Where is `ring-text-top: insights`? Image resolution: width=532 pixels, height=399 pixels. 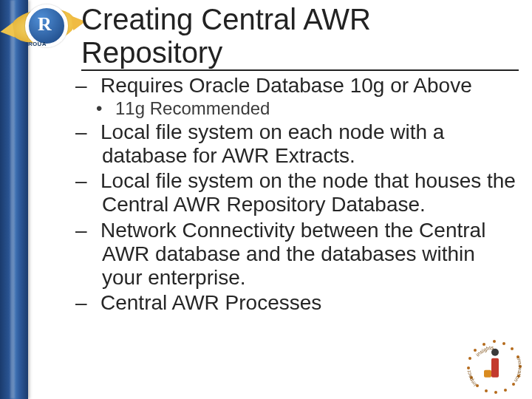
ring-text-top: insights is located at coordinates (485, 352).